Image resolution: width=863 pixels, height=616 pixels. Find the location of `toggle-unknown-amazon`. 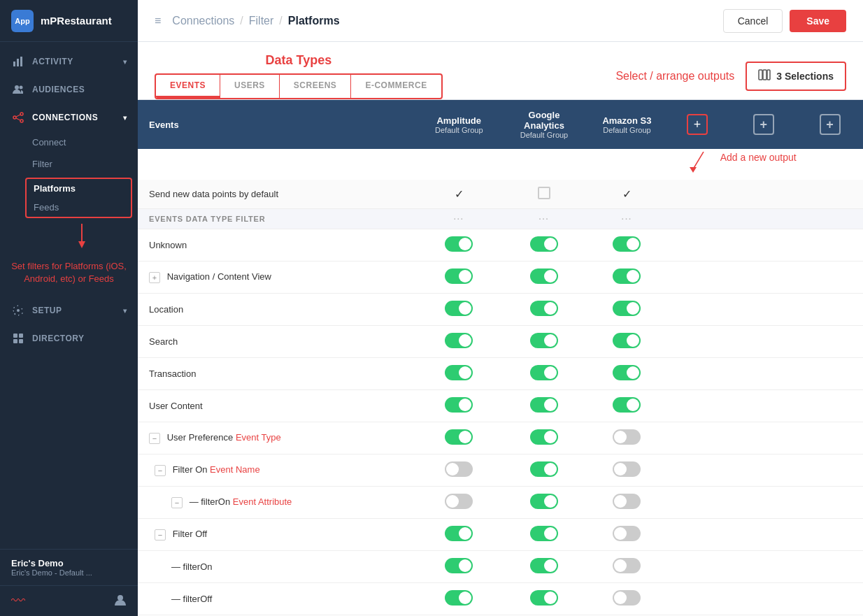

toggle-unknown-amazon is located at coordinates (627, 244).